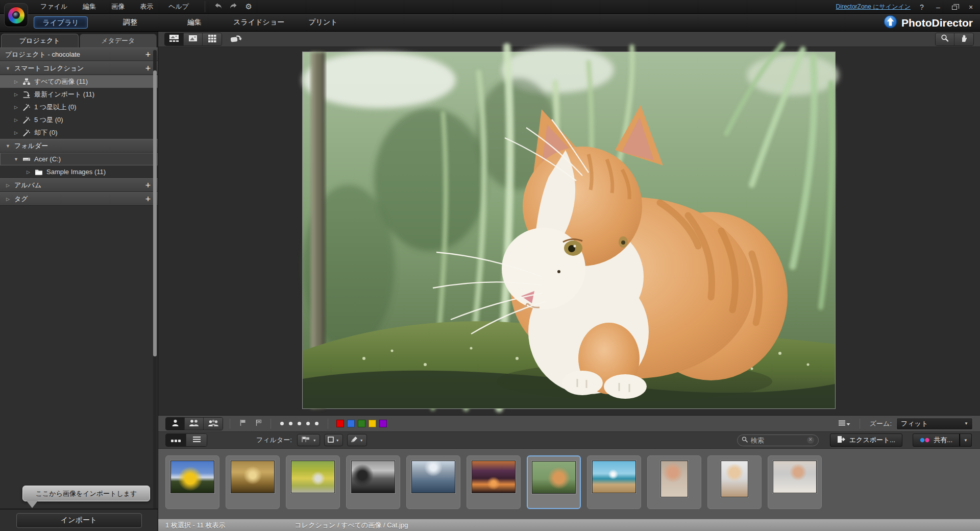  I want to click on item-five-star: ▷5 つ星 (0), so click(79, 119).